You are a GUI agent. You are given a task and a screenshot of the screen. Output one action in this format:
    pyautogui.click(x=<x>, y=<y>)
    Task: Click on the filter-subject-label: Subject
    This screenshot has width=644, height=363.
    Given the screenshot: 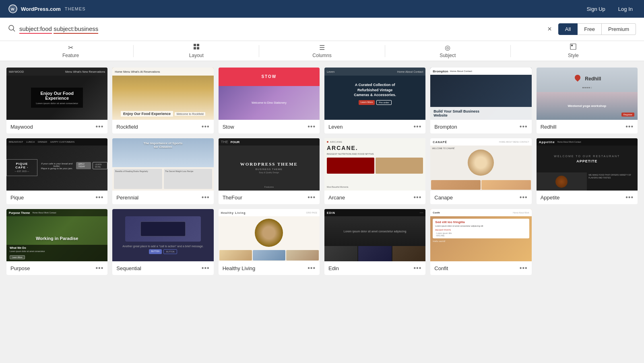 What is the action you would take?
    pyautogui.click(x=448, y=55)
    